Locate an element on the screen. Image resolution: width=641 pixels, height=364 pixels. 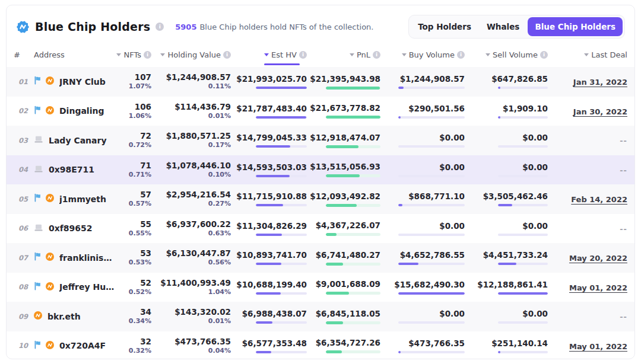
col-header-sell-volume: Sell Volumei is located at coordinates (506, 55).